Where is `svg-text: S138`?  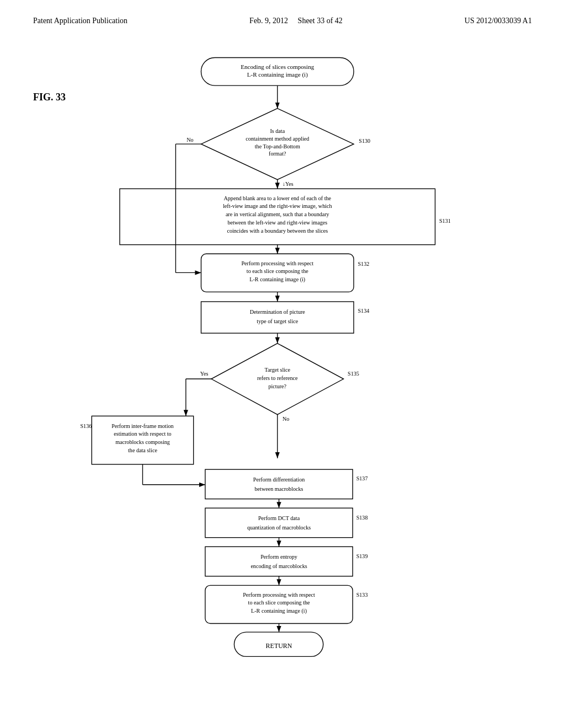 svg-text: S138 is located at coordinates (362, 517).